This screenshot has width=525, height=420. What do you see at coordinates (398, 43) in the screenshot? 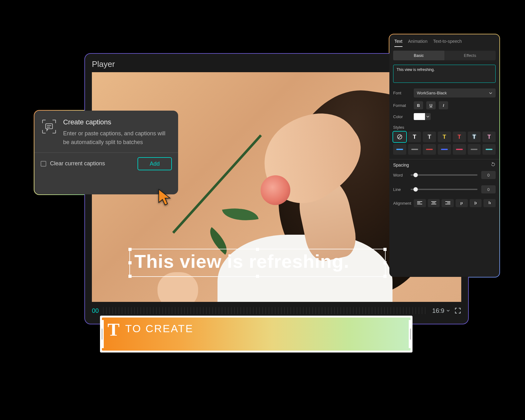
I see `tab-text: Text` at bounding box center [398, 43].